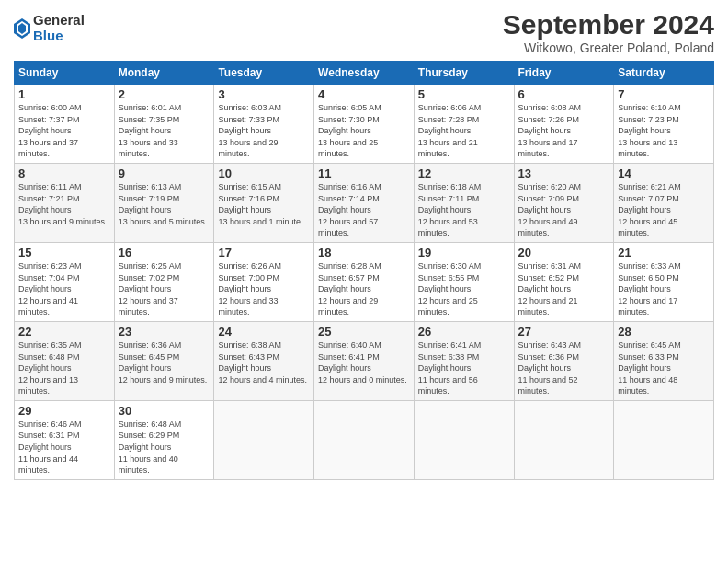 The height and width of the screenshot is (563, 728). I want to click on day-number: 6, so click(564, 94).